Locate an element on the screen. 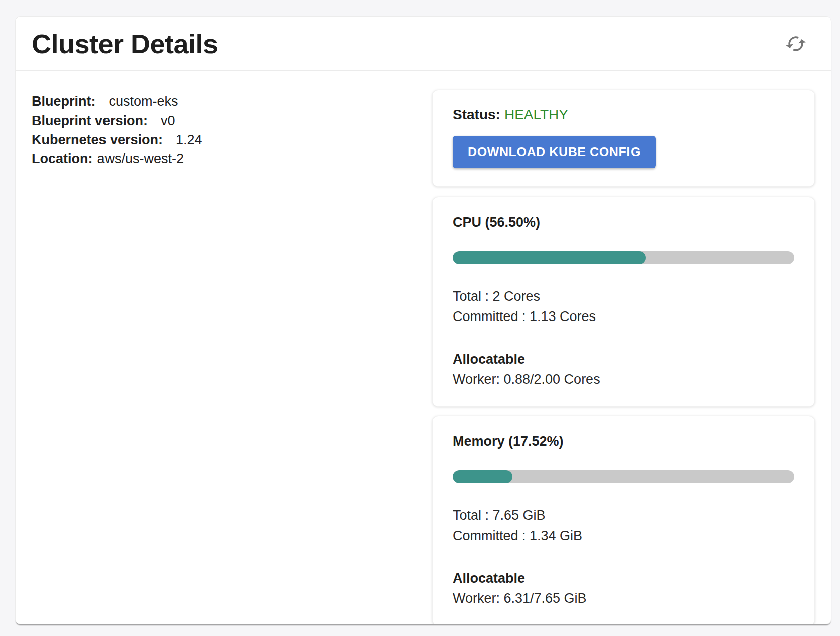 The width and height of the screenshot is (840, 636). status-value: HEALTHY is located at coordinates (537, 115).